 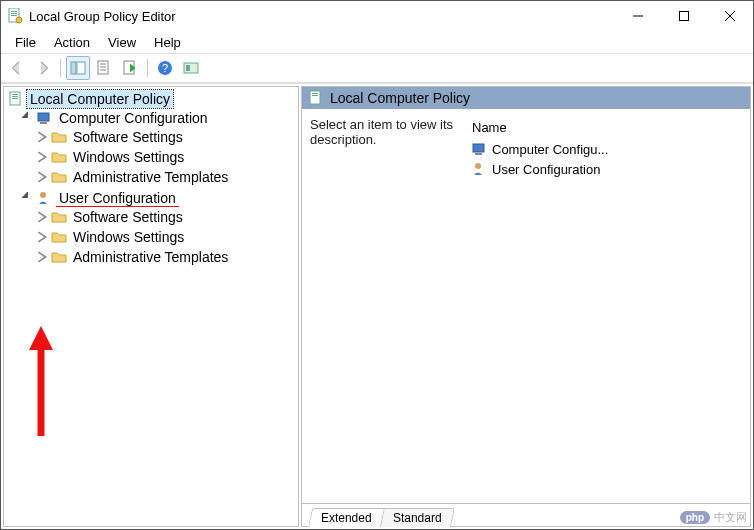 What do you see at coordinates (695, 518) in the screenshot?
I see `watermark-brand: php` at bounding box center [695, 518].